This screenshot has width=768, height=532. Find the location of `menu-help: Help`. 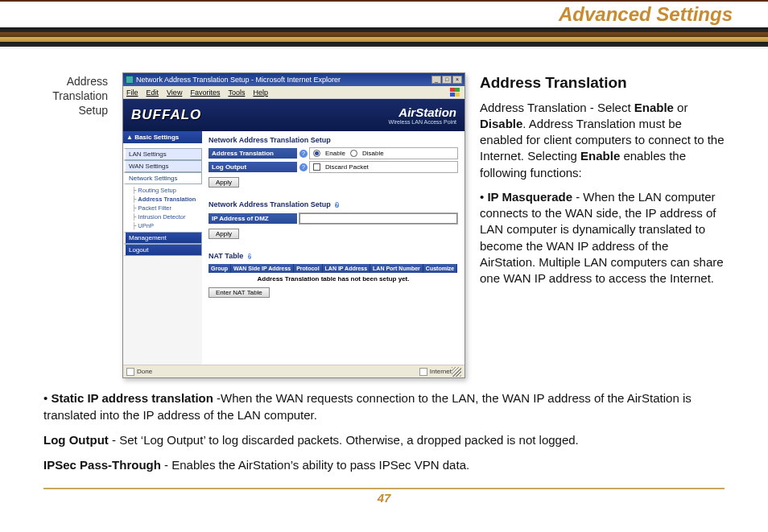

menu-help: Help is located at coordinates (261, 93).